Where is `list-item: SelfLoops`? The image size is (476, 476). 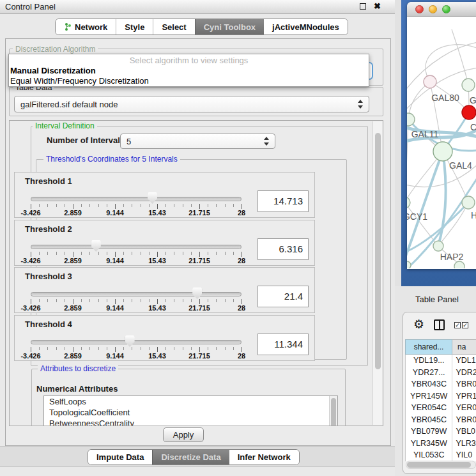
list-item: SelfLoops is located at coordinates (190, 401).